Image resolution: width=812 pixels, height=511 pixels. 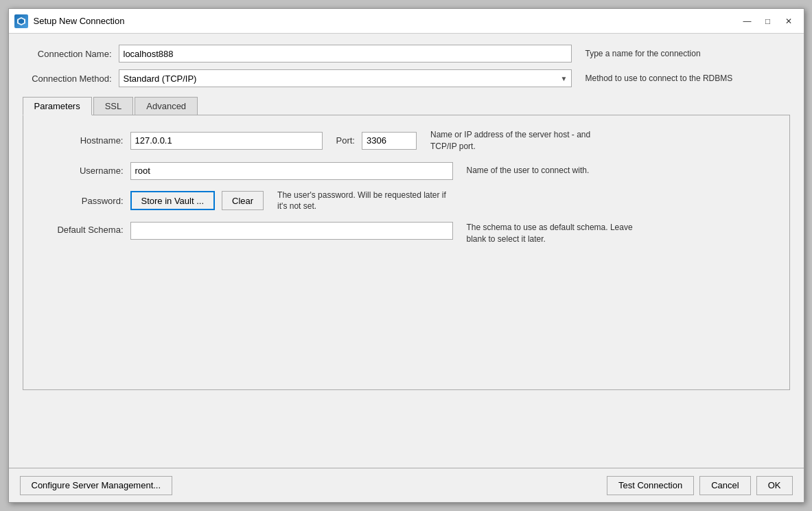 What do you see at coordinates (725, 486) in the screenshot?
I see `cancel-button: Cancel` at bounding box center [725, 486].